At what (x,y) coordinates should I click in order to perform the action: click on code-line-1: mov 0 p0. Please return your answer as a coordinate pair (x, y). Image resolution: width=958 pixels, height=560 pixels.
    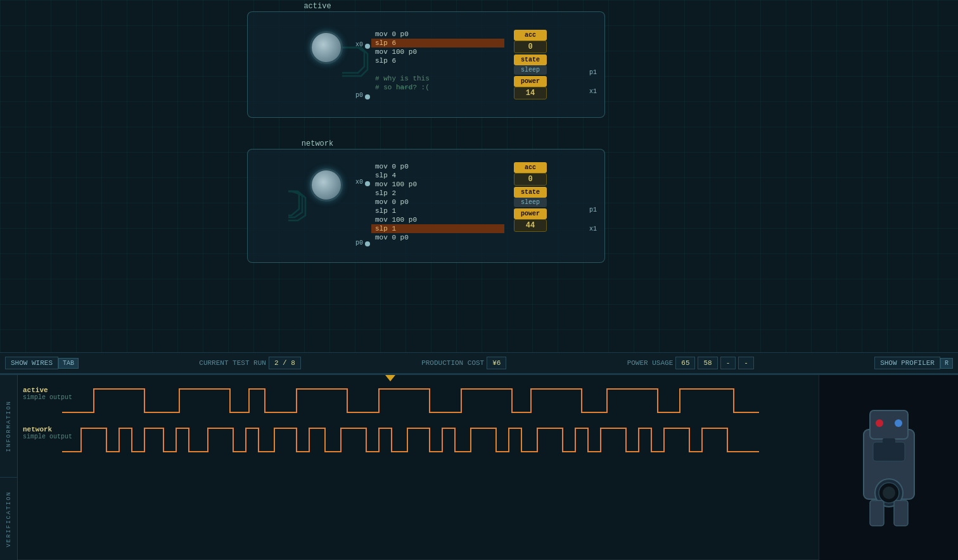
    Looking at the image, I should click on (438, 34).